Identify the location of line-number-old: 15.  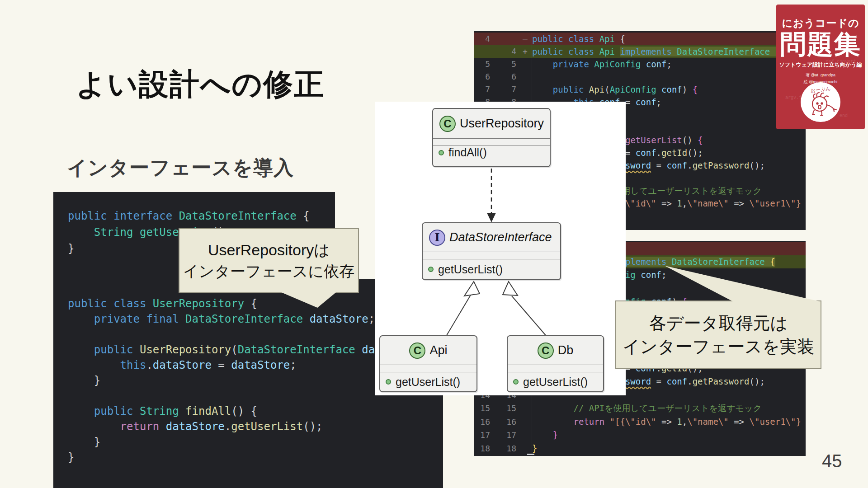
(485, 408).